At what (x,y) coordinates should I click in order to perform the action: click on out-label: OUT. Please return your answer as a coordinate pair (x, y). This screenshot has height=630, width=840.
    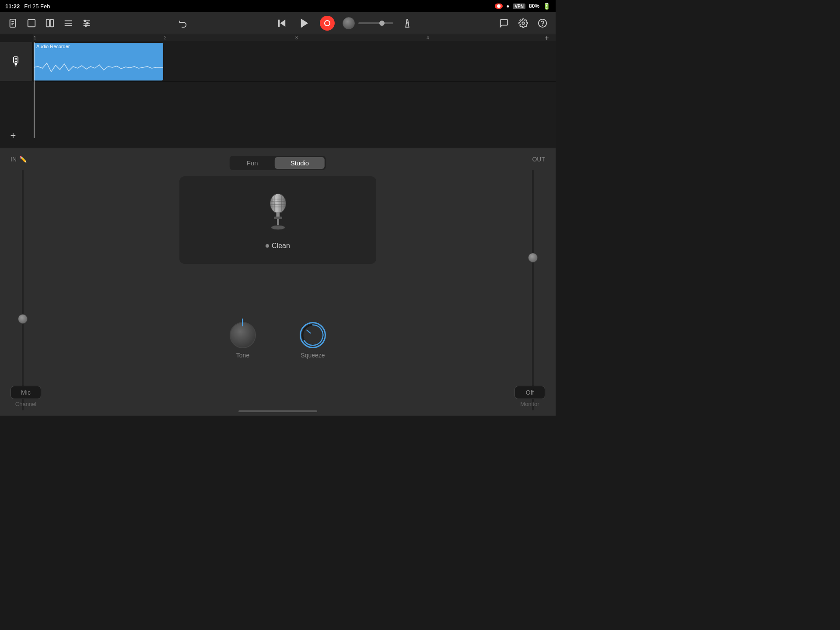
    Looking at the image, I should click on (539, 159).